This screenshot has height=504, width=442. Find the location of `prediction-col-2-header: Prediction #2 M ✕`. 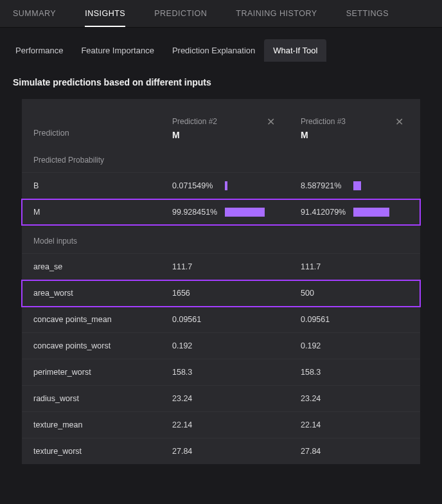

prediction-col-2-header: Prediction #2 M ✕ is located at coordinates (227, 125).